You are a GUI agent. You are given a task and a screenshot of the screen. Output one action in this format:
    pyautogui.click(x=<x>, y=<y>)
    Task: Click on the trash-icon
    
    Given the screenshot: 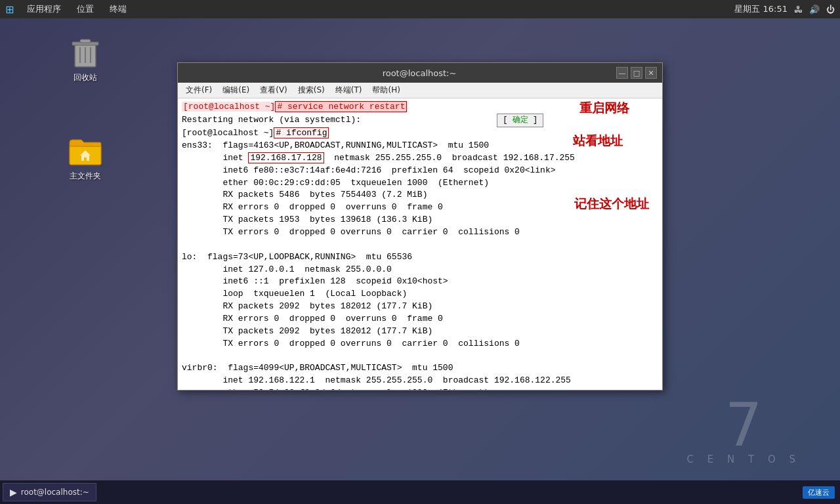 What is the action you would take?
    pyautogui.click(x=85, y=52)
    